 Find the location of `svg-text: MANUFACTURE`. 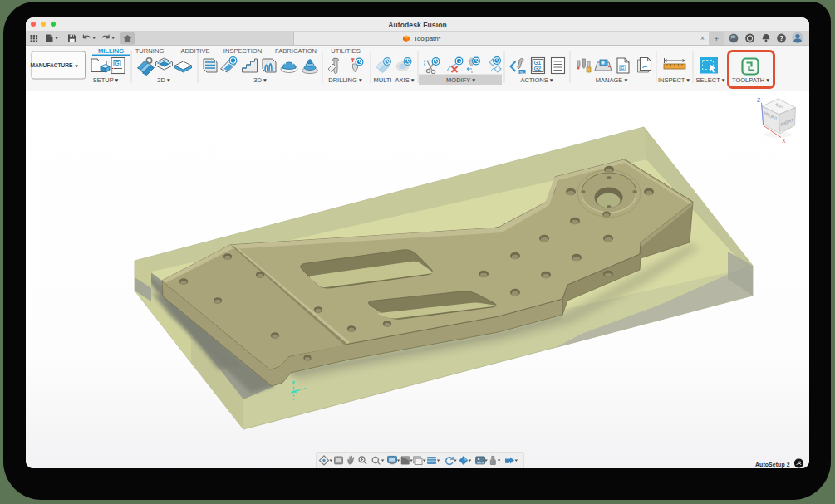

svg-text: MANUFACTURE is located at coordinates (52, 65).